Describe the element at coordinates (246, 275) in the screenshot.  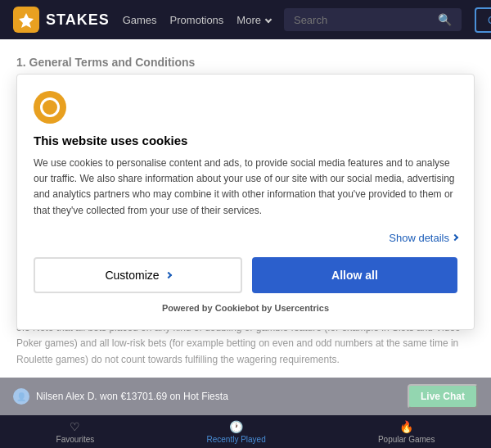
I see `cookie-buttons: Customize Allow all` at that location.